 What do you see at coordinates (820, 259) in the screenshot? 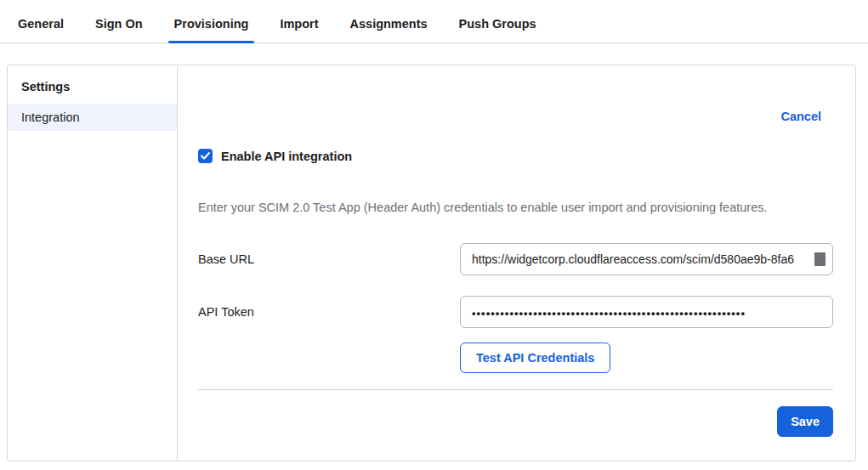
I see `text-cursor` at bounding box center [820, 259].